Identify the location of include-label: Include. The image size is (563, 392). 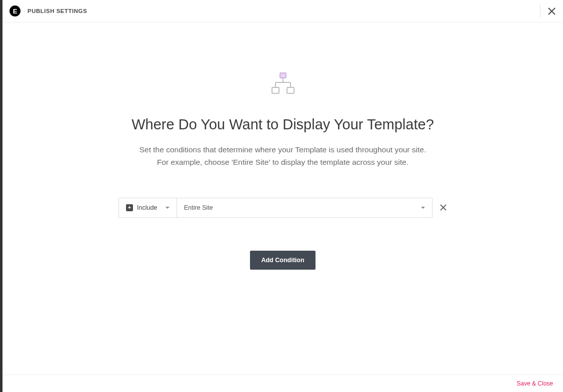
(147, 208).